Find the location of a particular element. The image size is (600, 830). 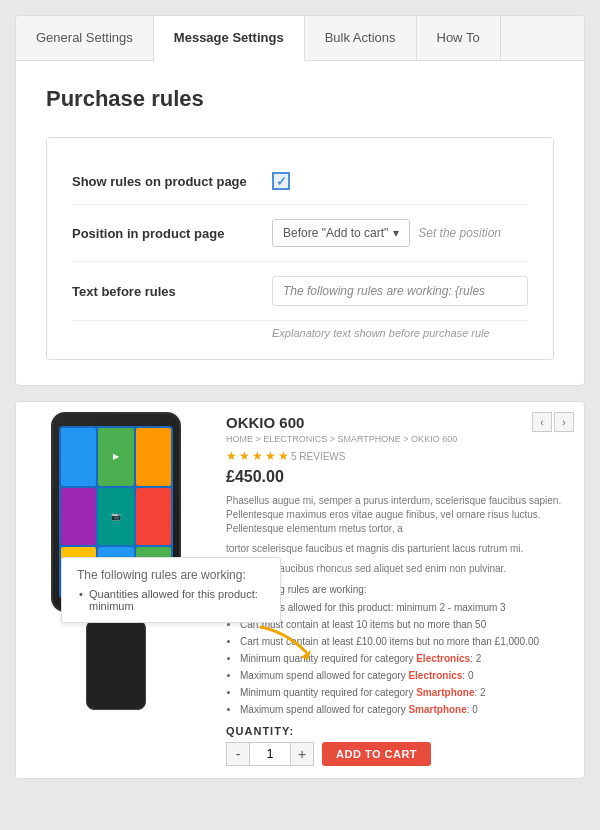

text-before-control is located at coordinates (400, 291).